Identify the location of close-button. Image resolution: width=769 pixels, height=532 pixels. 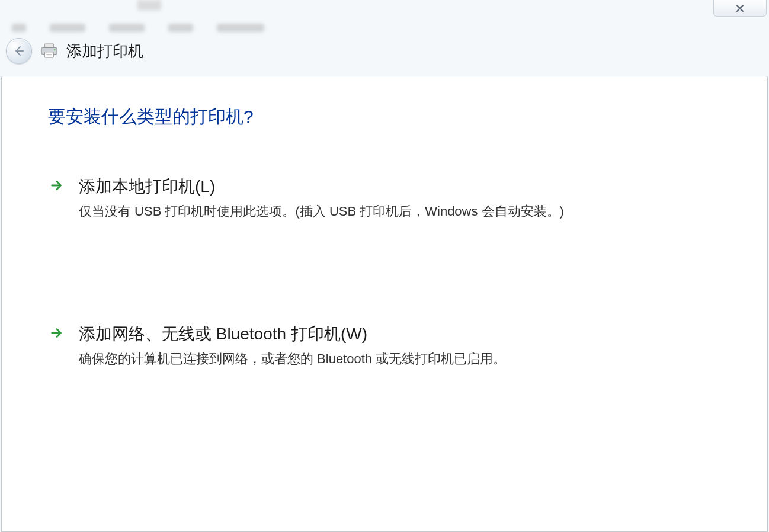
(740, 8).